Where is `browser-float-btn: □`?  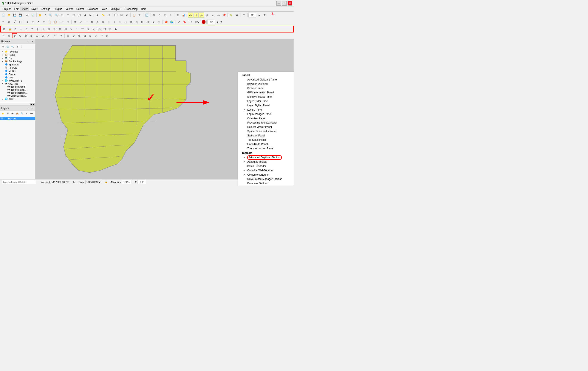
browser-float-btn: □ is located at coordinates (28, 41).